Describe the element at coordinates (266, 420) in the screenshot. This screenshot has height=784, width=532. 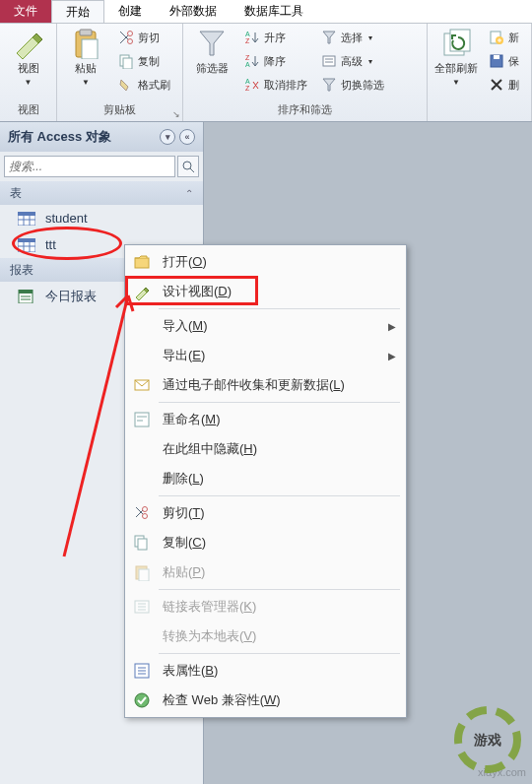
I see `ctx-rename: 重命名(M)` at that location.